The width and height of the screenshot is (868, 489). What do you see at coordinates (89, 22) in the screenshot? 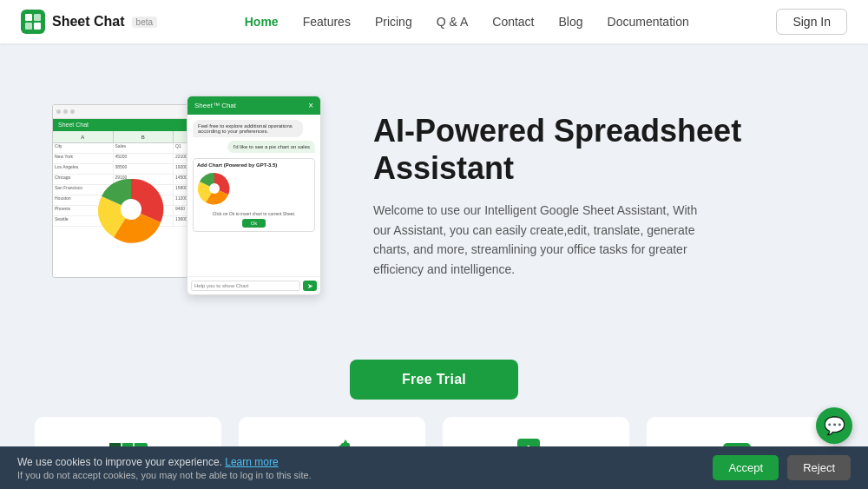
I see `brand-name: Sheet Chat` at bounding box center [89, 22].